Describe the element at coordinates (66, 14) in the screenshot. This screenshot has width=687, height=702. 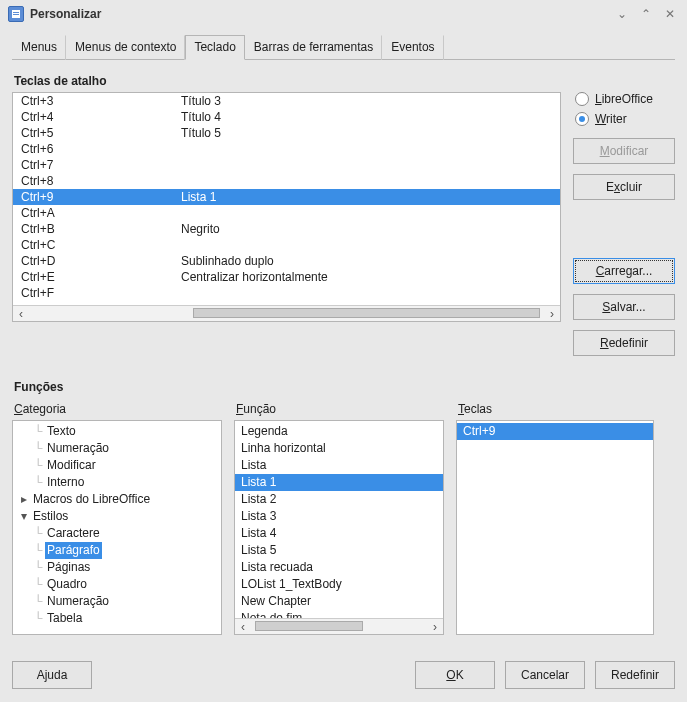
I see `window-title: Personalizar` at that location.